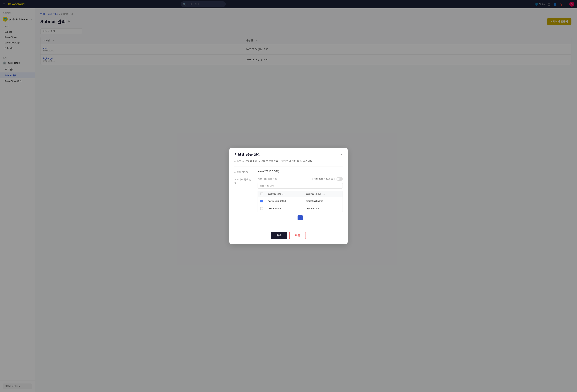  Describe the element at coordinates (247, 154) in the screenshot. I see `modal-title: 서브넷 공유 설정` at that location.